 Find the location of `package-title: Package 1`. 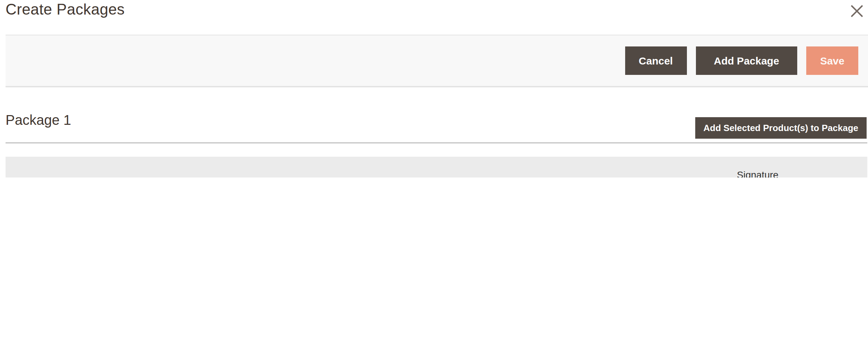

package-title: Package 1 is located at coordinates (38, 120).